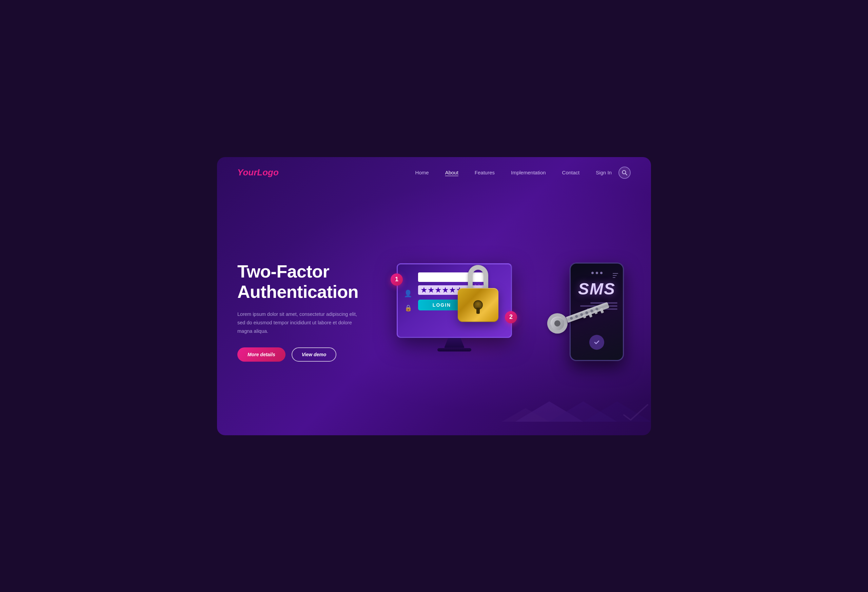 The image size is (868, 592). What do you see at coordinates (422, 173) in the screenshot?
I see `nav-home: Home` at bounding box center [422, 173].